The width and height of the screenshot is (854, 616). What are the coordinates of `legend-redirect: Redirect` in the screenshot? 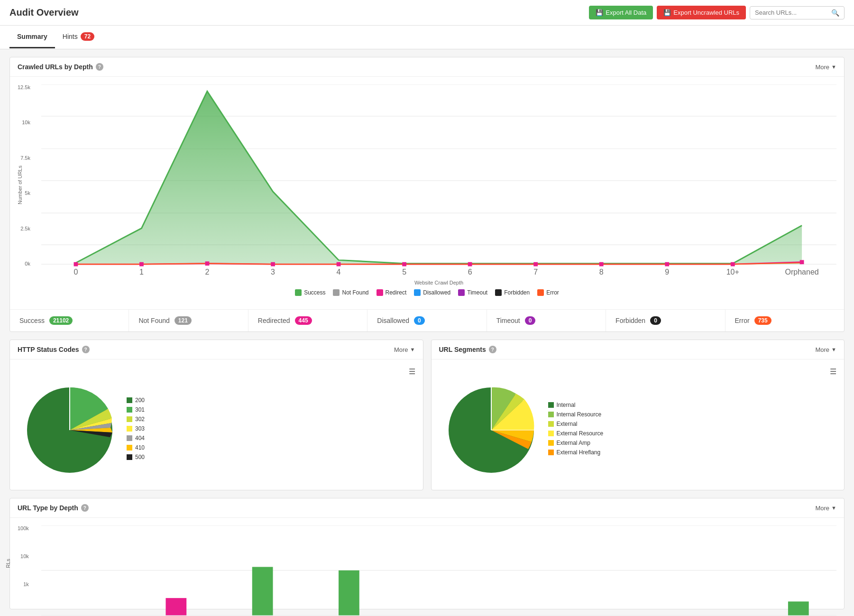 It's located at (392, 293).